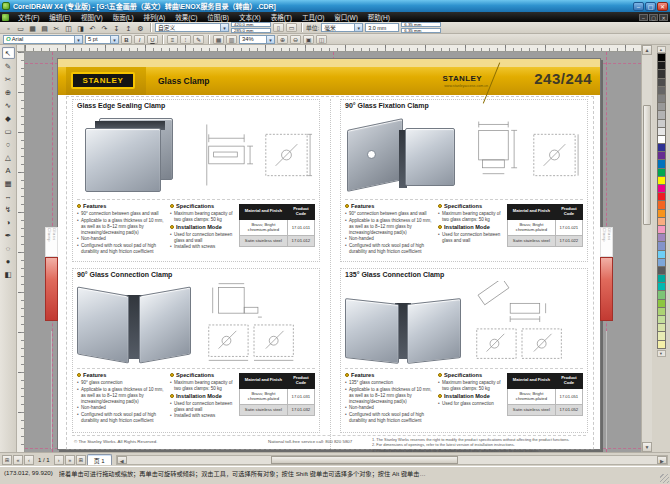  What do you see at coordinates (218, 17) in the screenshot?
I see `menu-item: 位图(B)` at bounding box center [218, 17].